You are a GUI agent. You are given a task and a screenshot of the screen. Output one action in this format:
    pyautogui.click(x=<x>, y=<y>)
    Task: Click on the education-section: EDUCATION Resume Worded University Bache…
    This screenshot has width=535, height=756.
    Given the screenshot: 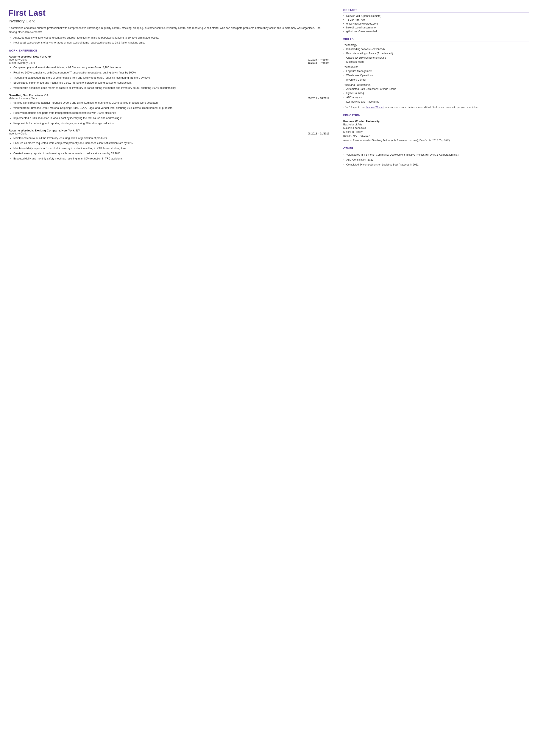 What is the action you would take?
    pyautogui.click(x=436, y=128)
    